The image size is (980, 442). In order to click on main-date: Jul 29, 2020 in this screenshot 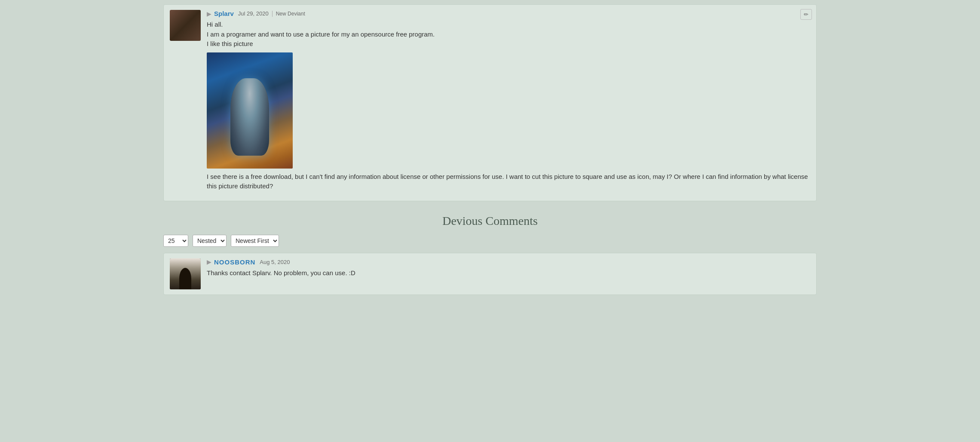, I will do `click(254, 14)`.